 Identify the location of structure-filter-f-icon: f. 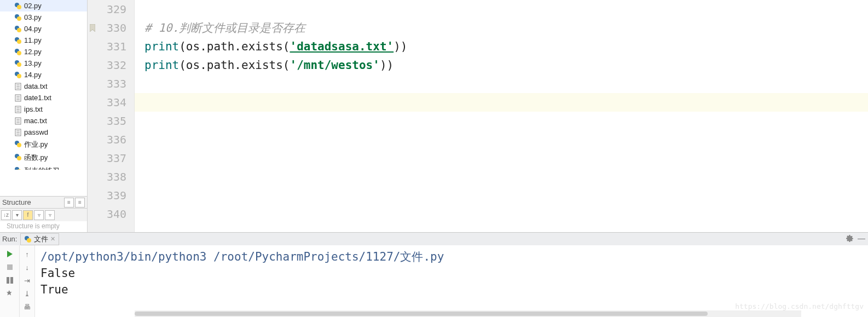
(28, 215).